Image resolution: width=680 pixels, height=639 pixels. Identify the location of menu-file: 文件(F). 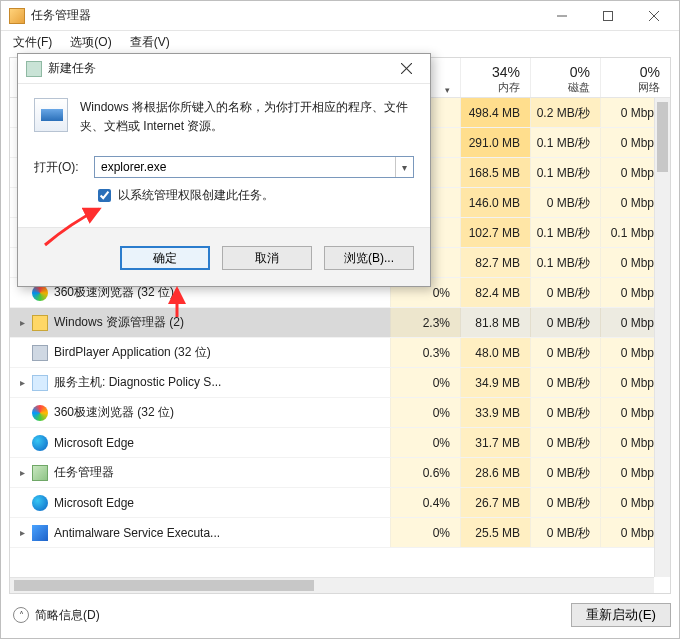
(32, 42).